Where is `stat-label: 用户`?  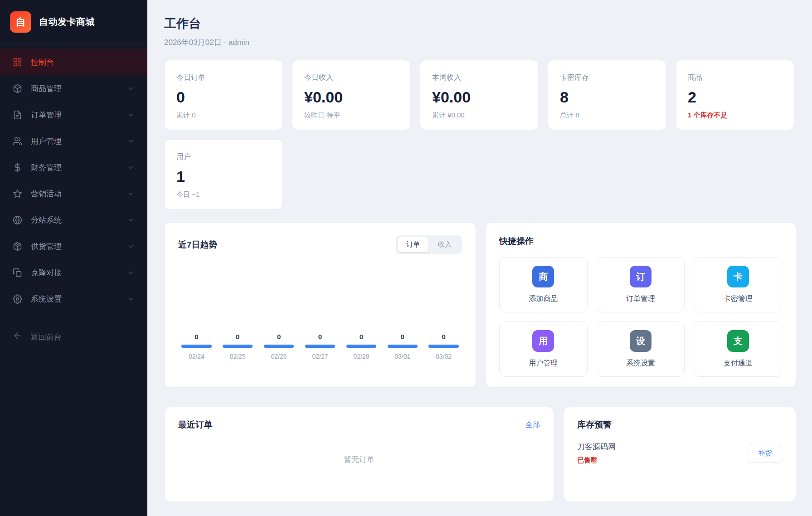 stat-label: 用户 is located at coordinates (224, 157).